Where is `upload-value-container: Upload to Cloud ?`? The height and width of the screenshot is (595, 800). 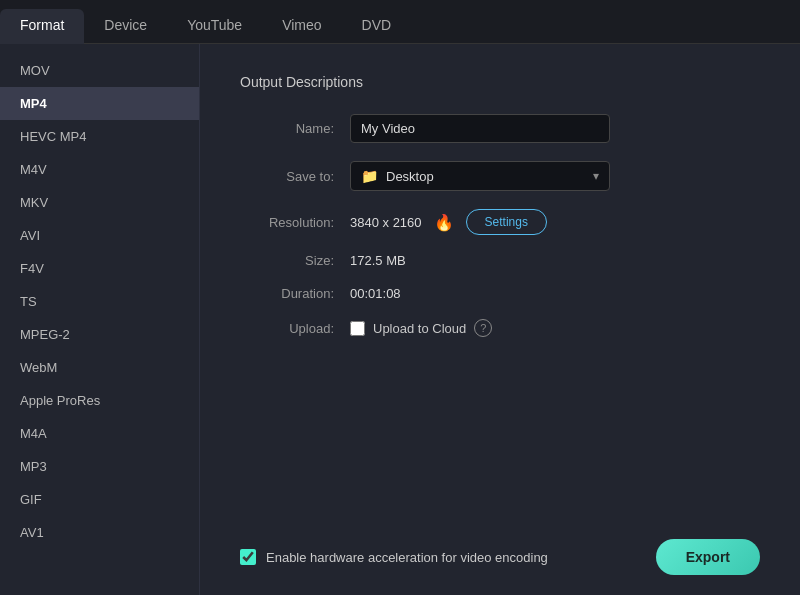
upload-value-container: Upload to Cloud ? is located at coordinates (555, 328).